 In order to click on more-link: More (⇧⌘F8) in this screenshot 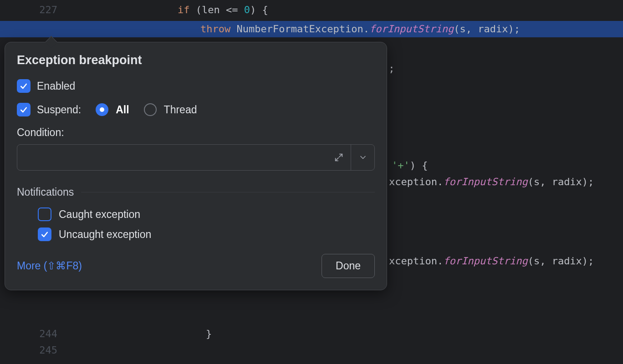, I will do `click(49, 266)`.